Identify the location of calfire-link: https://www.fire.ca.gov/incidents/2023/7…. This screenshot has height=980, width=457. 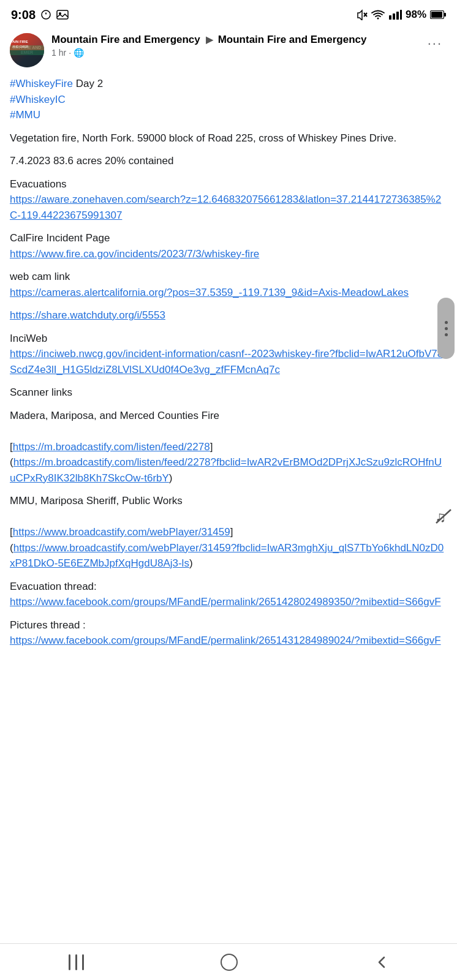
(135, 254).